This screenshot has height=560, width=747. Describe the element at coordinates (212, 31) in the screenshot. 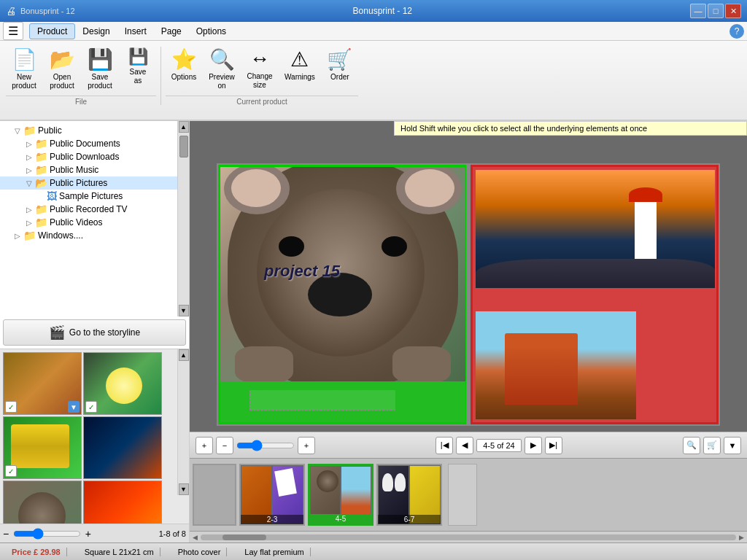

I see `menu-options: Options` at that location.